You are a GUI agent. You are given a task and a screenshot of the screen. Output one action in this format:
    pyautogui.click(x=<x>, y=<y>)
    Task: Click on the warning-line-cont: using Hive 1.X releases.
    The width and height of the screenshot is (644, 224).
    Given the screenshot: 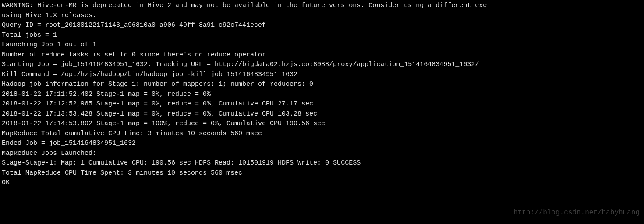 What is the action you would take?
    pyautogui.click(x=322, y=16)
    